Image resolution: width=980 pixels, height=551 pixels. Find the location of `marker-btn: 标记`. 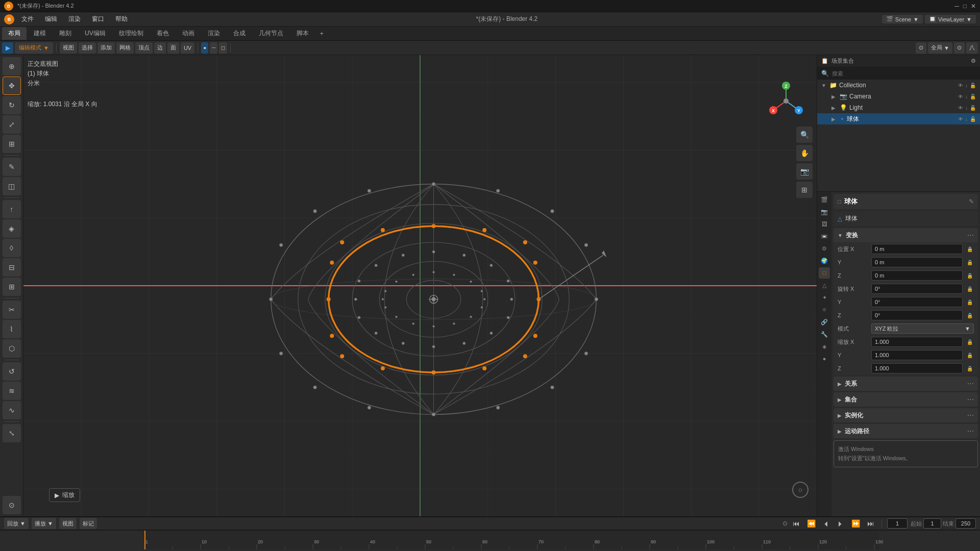

marker-btn: 标记 is located at coordinates (88, 523).